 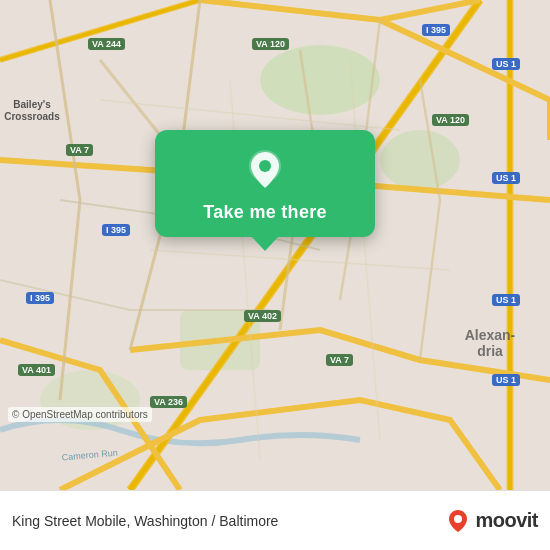 I want to click on road-badge-va401: VA 401, so click(x=36, y=370).